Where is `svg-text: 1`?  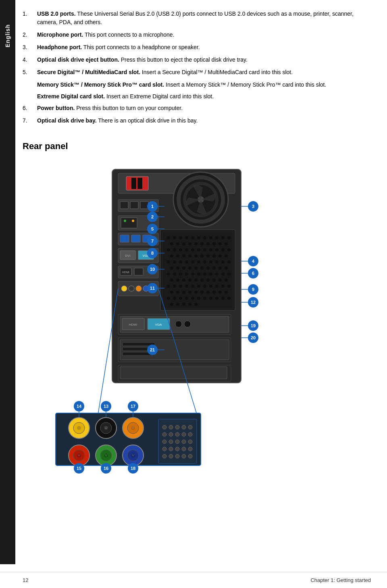
svg-text: 1 is located at coordinates (152, 206).